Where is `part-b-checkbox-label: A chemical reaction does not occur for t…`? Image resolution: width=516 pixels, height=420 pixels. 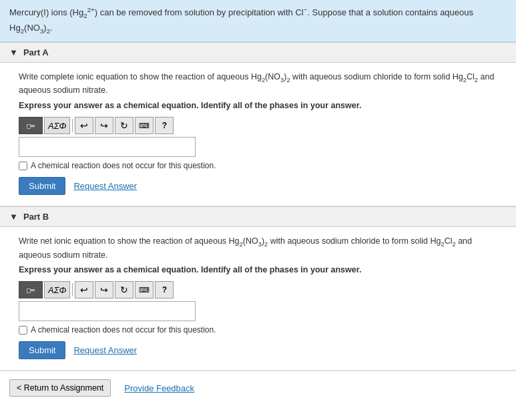
part-b-checkbox-label: A chemical reaction does not occur for t… is located at coordinates (123, 330).